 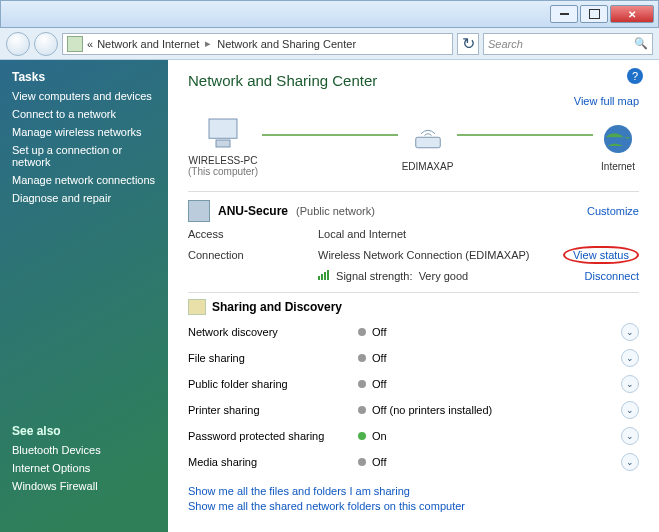 What do you see at coordinates (618, 166) in the screenshot?
I see `map-node-internet-label: Internet` at bounding box center [618, 166].